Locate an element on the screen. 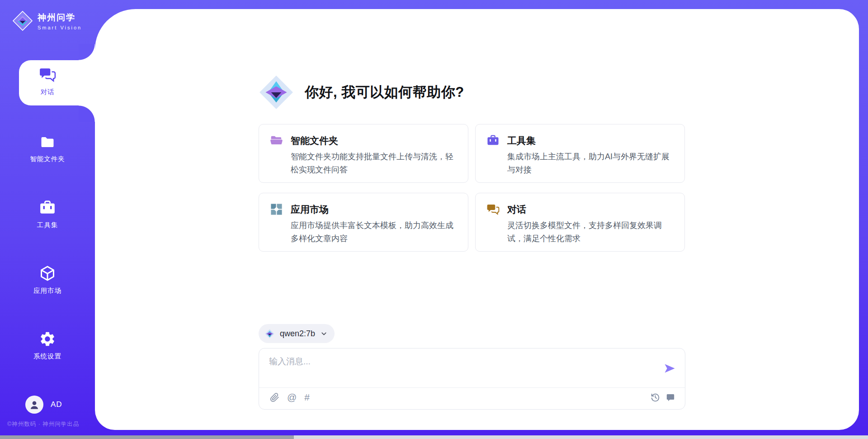  feature-cards: 智能文件夹 智能文件夹功能支持批量文件上传与清洗，轻松实现文件问答 工具集 集成… is located at coordinates (472, 188).